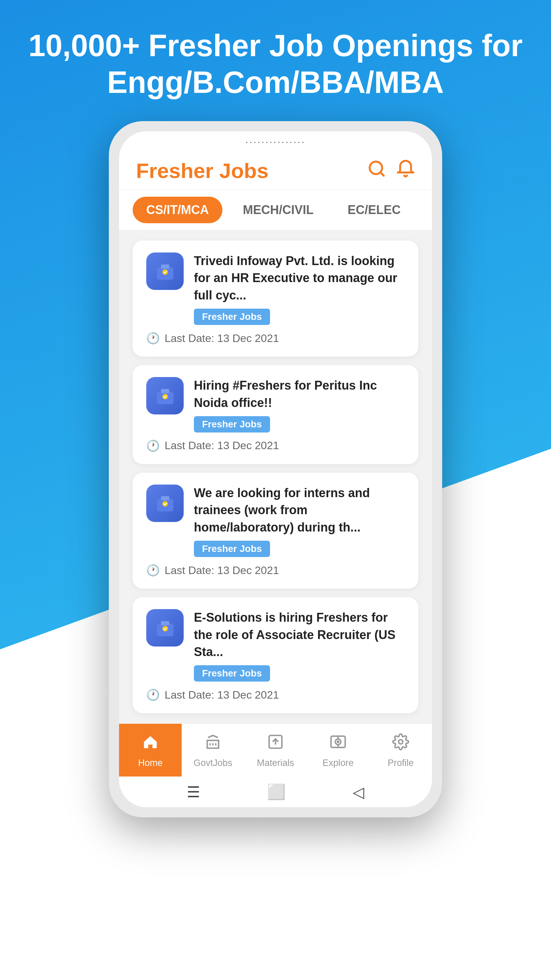  What do you see at coordinates (275, 570) in the screenshot?
I see `job-date-3: 🕐 Last Date: 13 Dec 2021` at bounding box center [275, 570].